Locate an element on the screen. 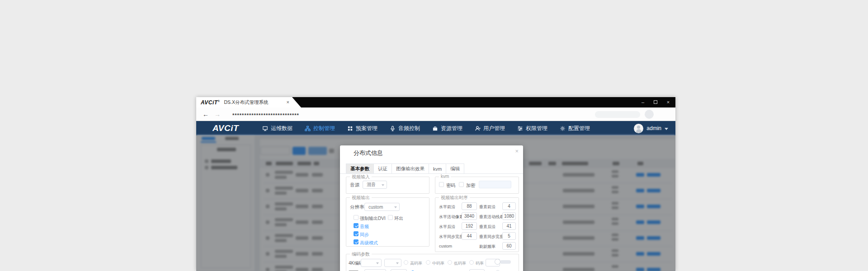  monitor-icon is located at coordinates (265, 128).